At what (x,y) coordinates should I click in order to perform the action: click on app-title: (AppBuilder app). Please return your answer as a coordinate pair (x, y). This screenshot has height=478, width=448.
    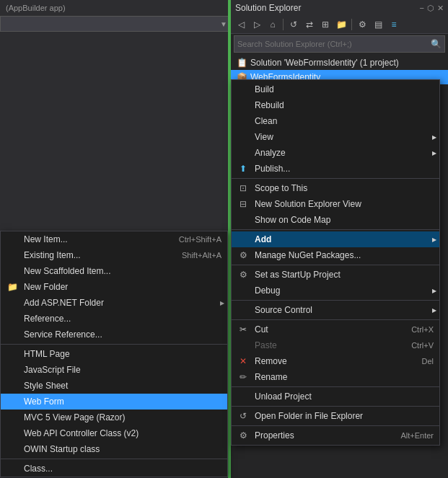
    Looking at the image, I should click on (36, 8).